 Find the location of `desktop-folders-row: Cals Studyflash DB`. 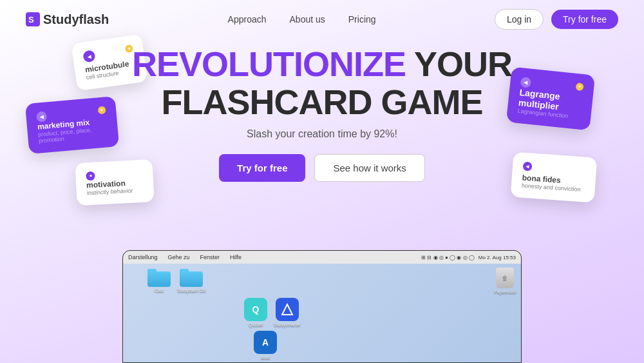

desktop-folders-row: Cals Studyflash DB is located at coordinates (332, 281).